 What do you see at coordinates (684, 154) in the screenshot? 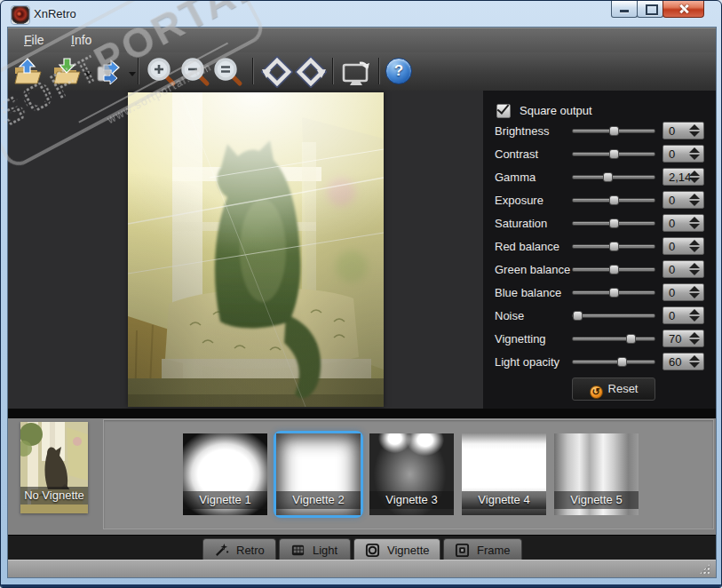
I see `contrast-spinbox: 0` at bounding box center [684, 154].